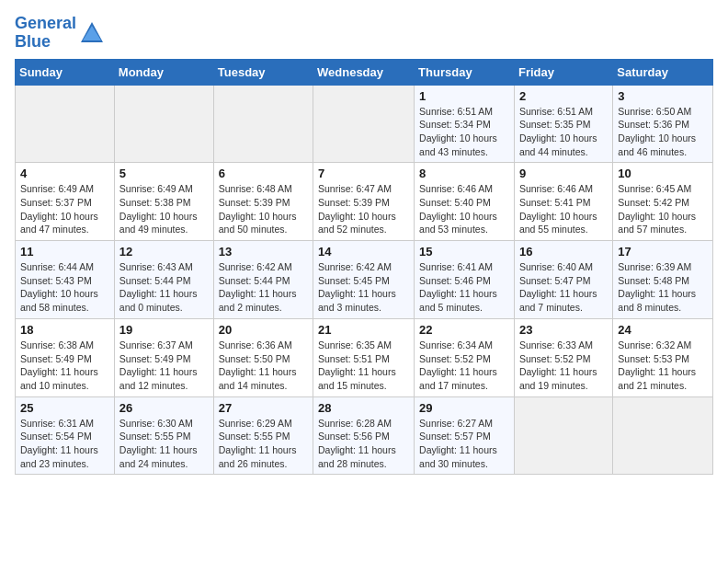  Describe the element at coordinates (263, 252) in the screenshot. I see `day-number: 13` at that location.